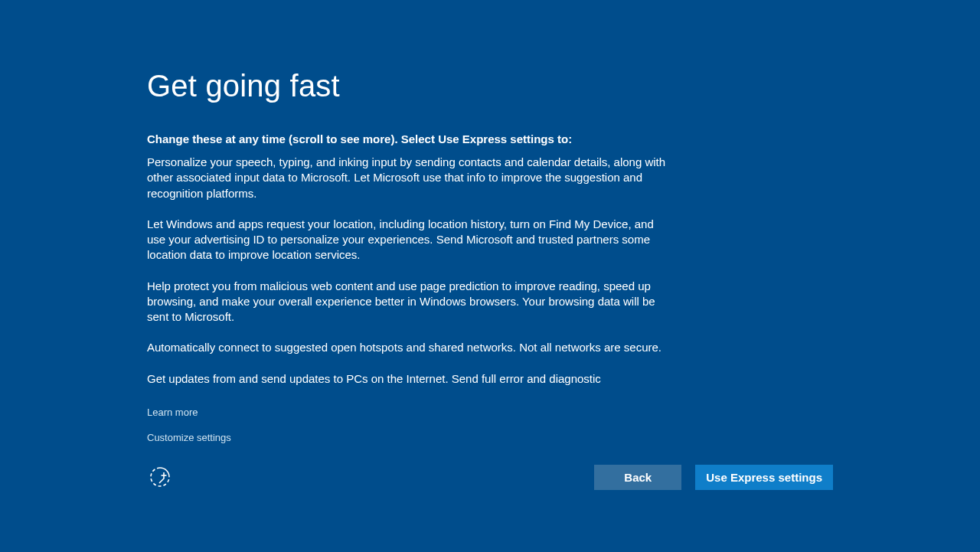 The height and width of the screenshot is (552, 980). Describe the element at coordinates (407, 178) in the screenshot. I see `settings-paragraph: Personalize your speech, typing, and ink…` at that location.